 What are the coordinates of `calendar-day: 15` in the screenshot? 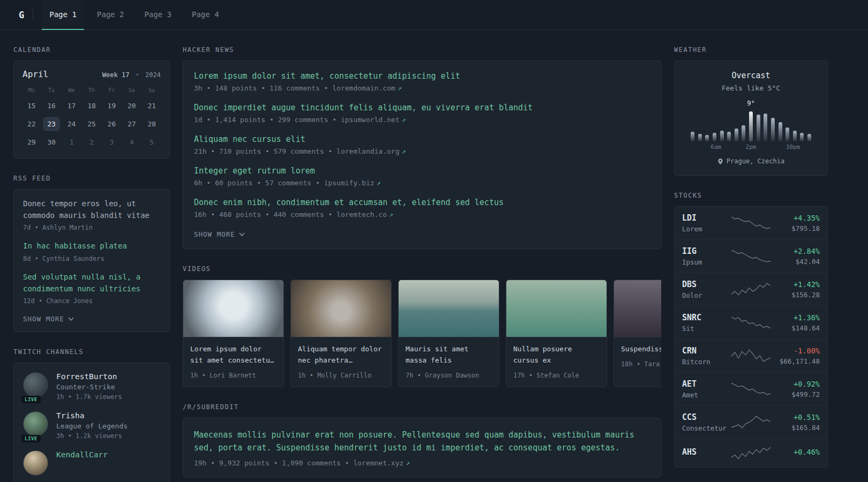 It's located at (32, 106).